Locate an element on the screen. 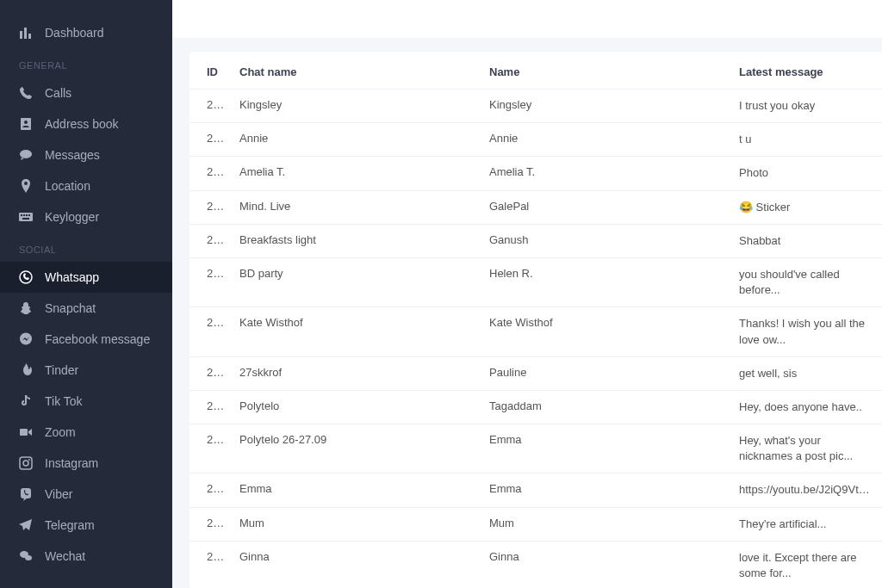  cell-name: Kate Wisthof is located at coordinates (607, 332).